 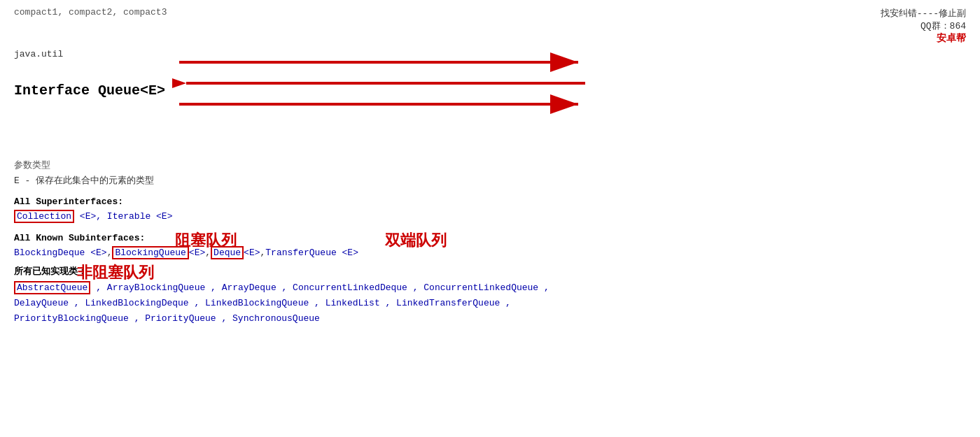 What do you see at coordinates (60, 253) in the screenshot?
I see `blocking-deque-link: BlockingDeque <E>` at bounding box center [60, 253].